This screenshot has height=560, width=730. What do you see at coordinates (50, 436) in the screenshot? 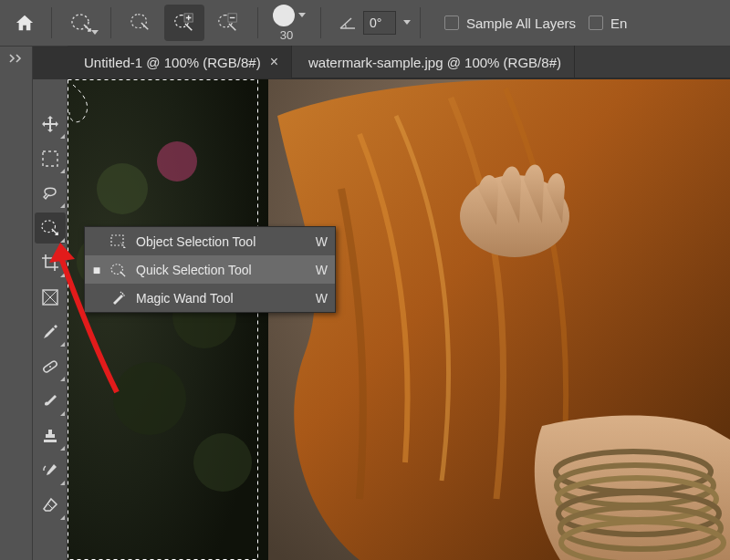
I see `stamp-icon` at bounding box center [50, 436].